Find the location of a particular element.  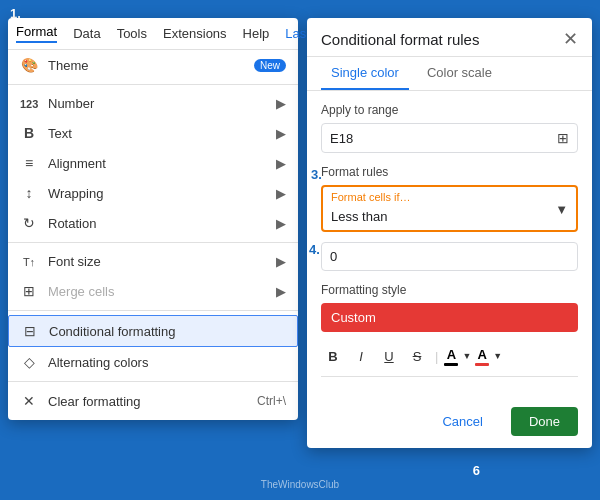

text-icon: B is located at coordinates (29, 133).